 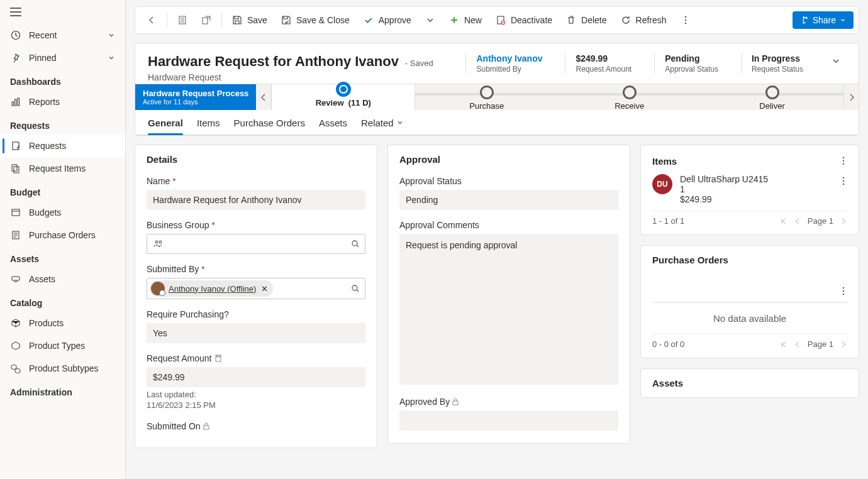 I want to click on tab-assets: Assets, so click(x=333, y=126).